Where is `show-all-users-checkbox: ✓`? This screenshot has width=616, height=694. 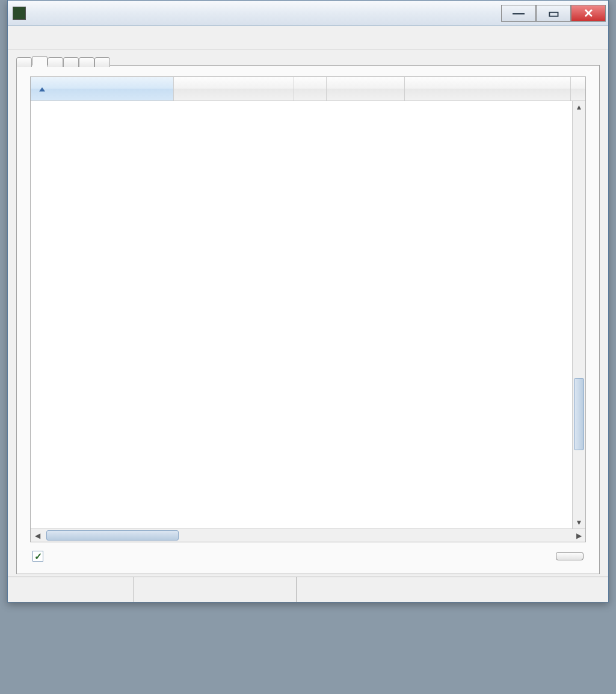 show-all-users-checkbox: ✓ is located at coordinates (38, 556).